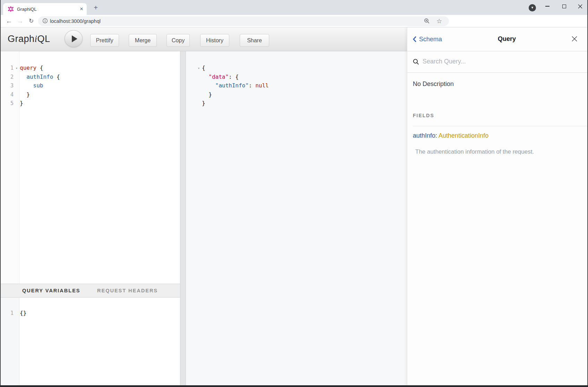  Describe the element at coordinates (90, 291) in the screenshot. I see `variables-tab-bar: QUERY VARIABLESREQUEST HEADERS` at that location.